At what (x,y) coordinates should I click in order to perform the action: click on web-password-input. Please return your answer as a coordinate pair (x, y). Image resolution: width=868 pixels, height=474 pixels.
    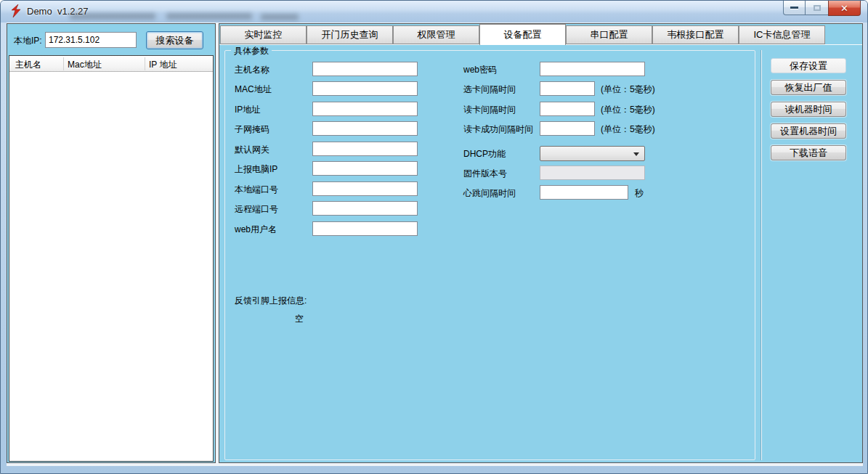
    Looking at the image, I should click on (593, 69).